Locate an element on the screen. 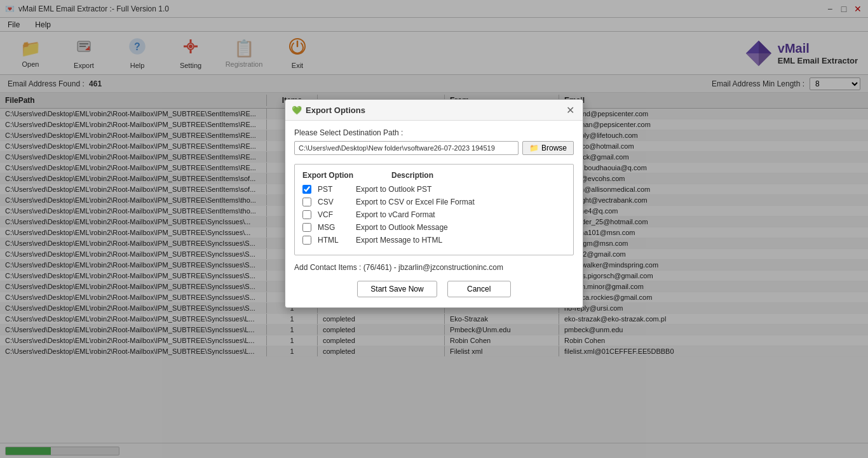  export-option-desc-pst: Export to Outlook PST is located at coordinates (394, 189).